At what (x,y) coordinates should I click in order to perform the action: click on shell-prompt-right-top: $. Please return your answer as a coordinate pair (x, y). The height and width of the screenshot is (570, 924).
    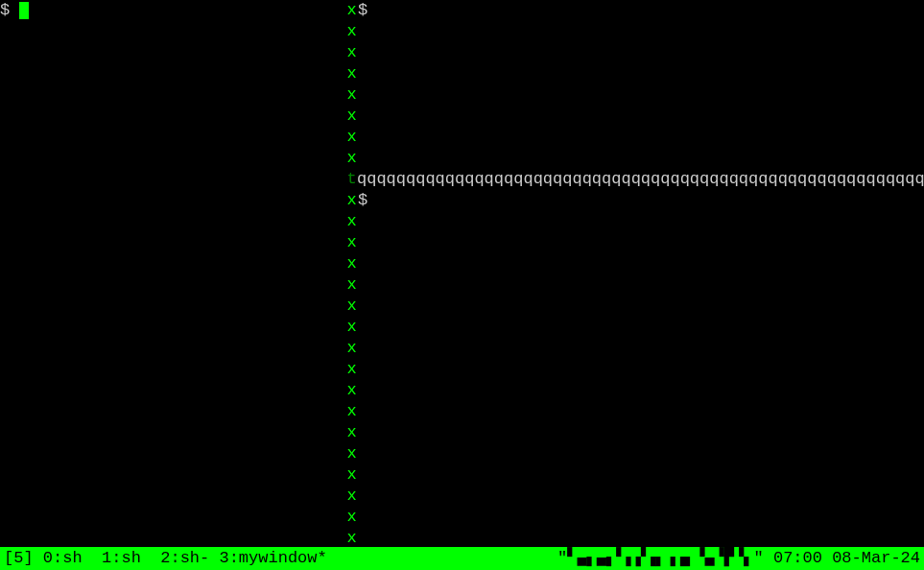
    Looking at the image, I should click on (641, 11).